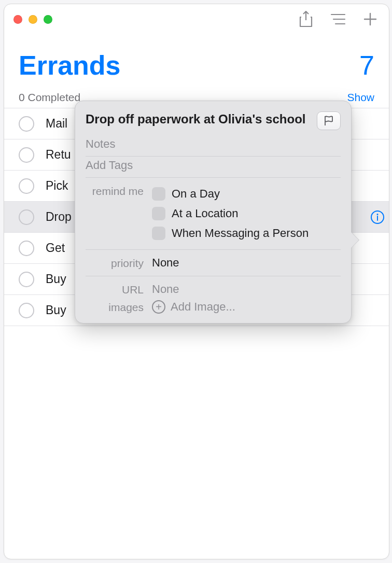  What do you see at coordinates (370, 19) in the screenshot?
I see `plus-icon` at bounding box center [370, 19].